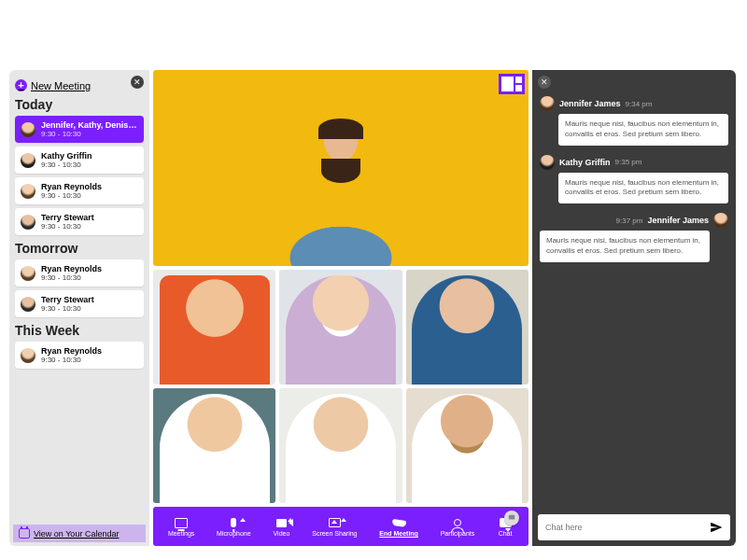  I want to click on meeting-card: Kathy Griffin 9:30 - 10:30, so click(79, 161).